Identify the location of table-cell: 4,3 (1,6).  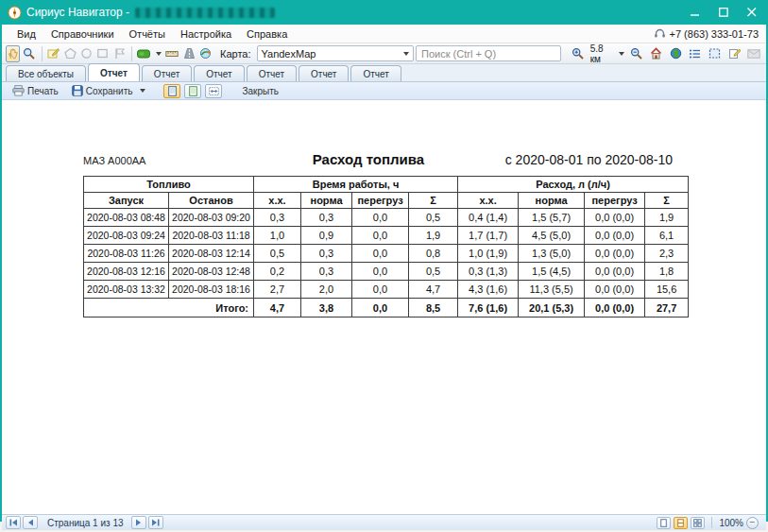
(488, 289).